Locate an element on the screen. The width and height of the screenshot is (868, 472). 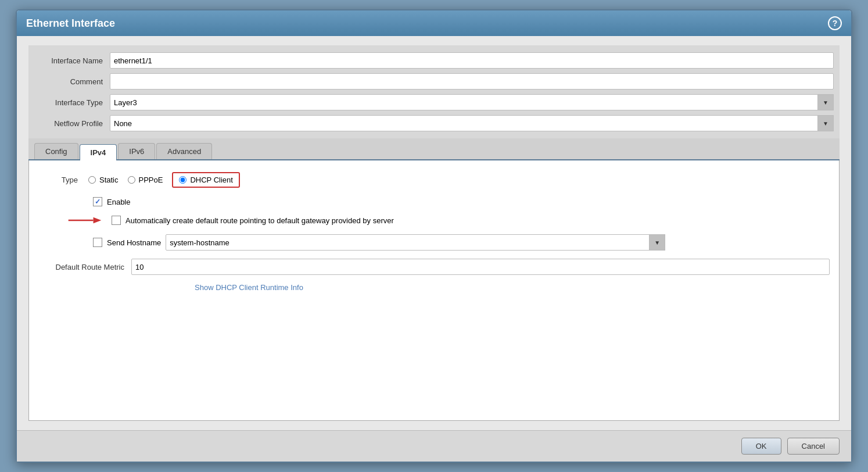
dhcp-link-container: Show DHCP Client Runtime Info is located at coordinates (434, 287).